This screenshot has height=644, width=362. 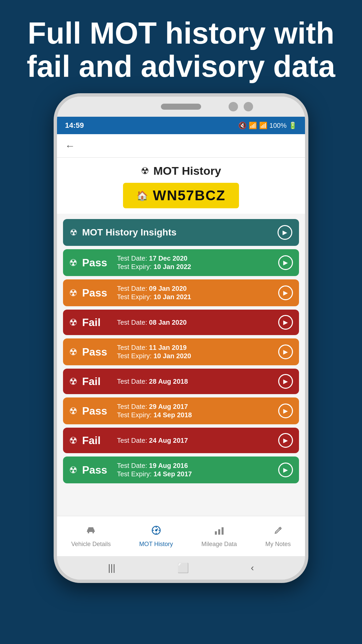 What do you see at coordinates (181, 50) in the screenshot?
I see `hero-title: Full MOT history with fail and advisory …` at bounding box center [181, 50].